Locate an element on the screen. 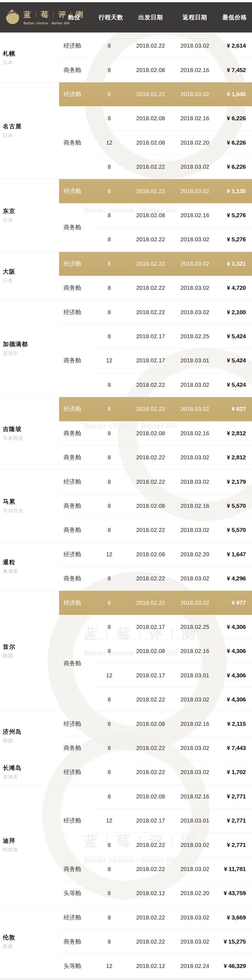 The height and width of the screenshot is (980, 252). destination-city: 加德满都 is located at coordinates (15, 344).